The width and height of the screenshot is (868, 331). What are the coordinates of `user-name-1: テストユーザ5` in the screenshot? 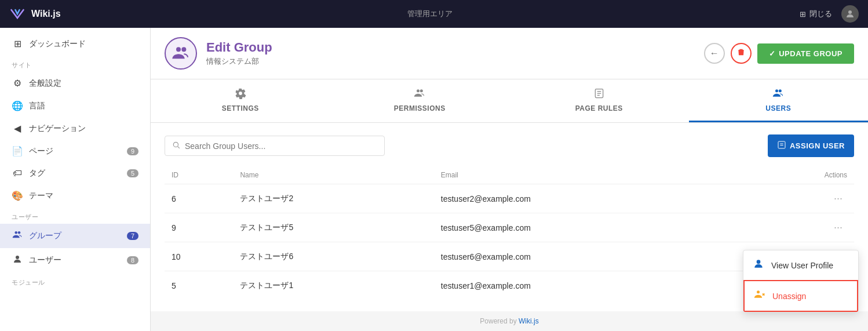 It's located at (333, 228).